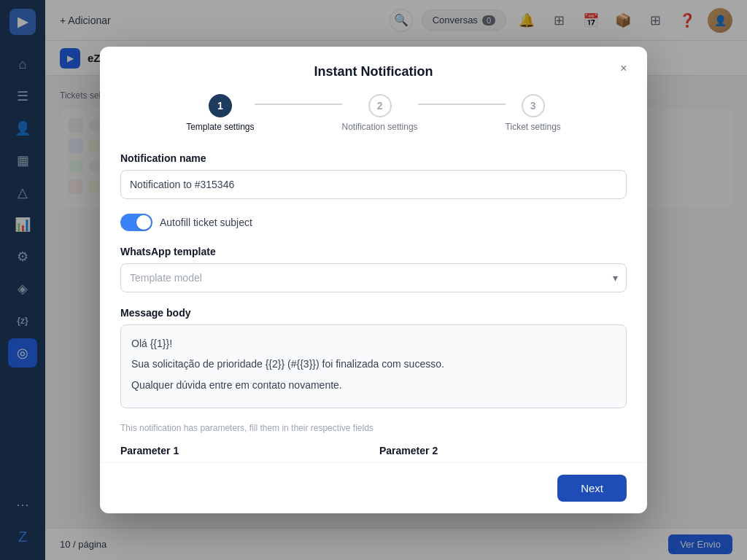  What do you see at coordinates (380, 113) in the screenshot?
I see `step-2: 2 Notification settings` at bounding box center [380, 113].